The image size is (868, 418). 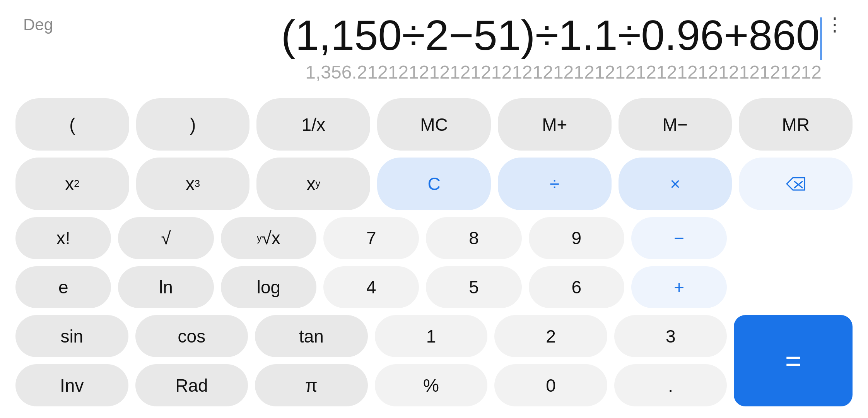 What do you see at coordinates (431, 336) in the screenshot?
I see `one-button: 1` at bounding box center [431, 336].